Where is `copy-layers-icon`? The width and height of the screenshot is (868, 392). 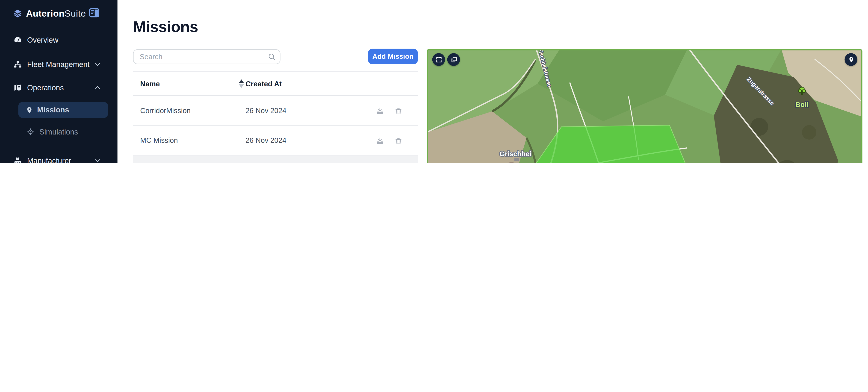 copy-layers-icon is located at coordinates (454, 60).